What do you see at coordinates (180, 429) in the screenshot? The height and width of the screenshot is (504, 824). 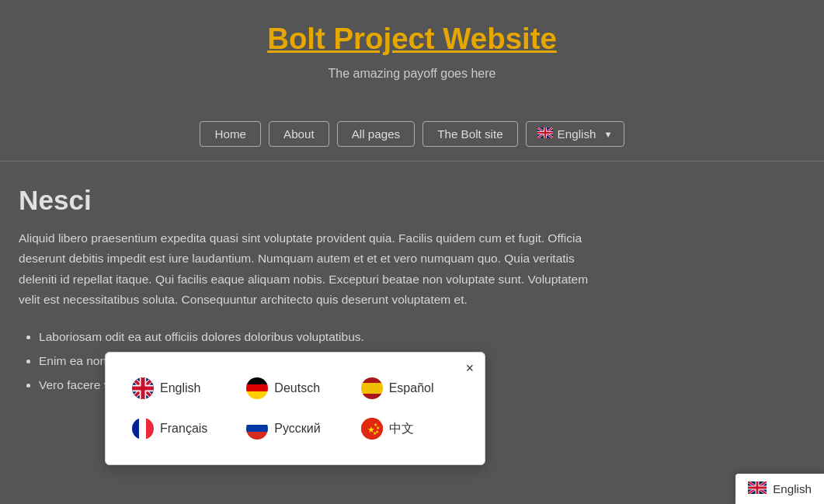 I see `lang-option-francais: Français` at bounding box center [180, 429].